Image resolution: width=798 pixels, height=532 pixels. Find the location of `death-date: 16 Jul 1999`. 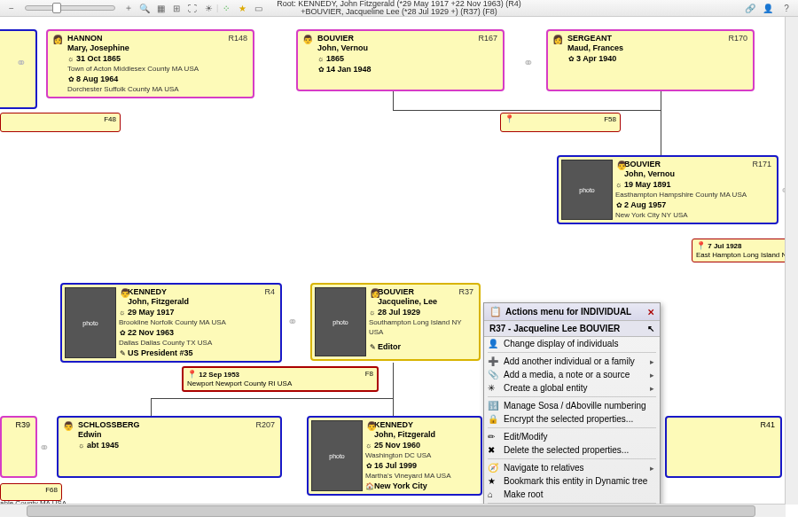

death-date: 16 Jul 1999 is located at coordinates (395, 466).